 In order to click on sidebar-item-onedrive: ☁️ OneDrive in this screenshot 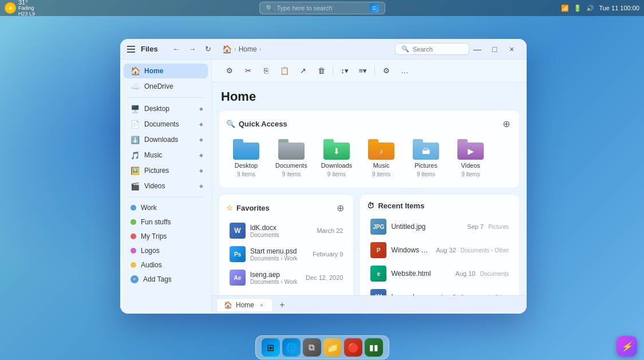, I will do `click(166, 86)`.